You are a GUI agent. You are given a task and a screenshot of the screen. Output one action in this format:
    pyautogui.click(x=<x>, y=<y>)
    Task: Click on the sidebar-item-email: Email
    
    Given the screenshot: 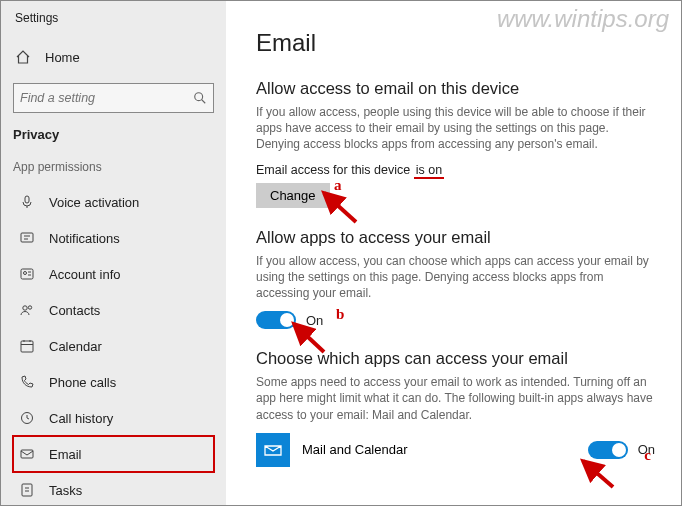 What is the action you would take?
    pyautogui.click(x=114, y=454)
    